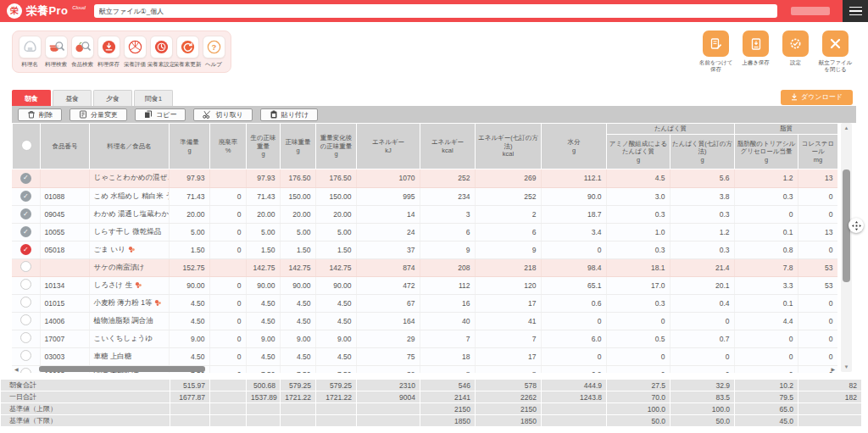  I want to click on food-name-cell: 小麦粉 薄力粉 1等, so click(129, 303).